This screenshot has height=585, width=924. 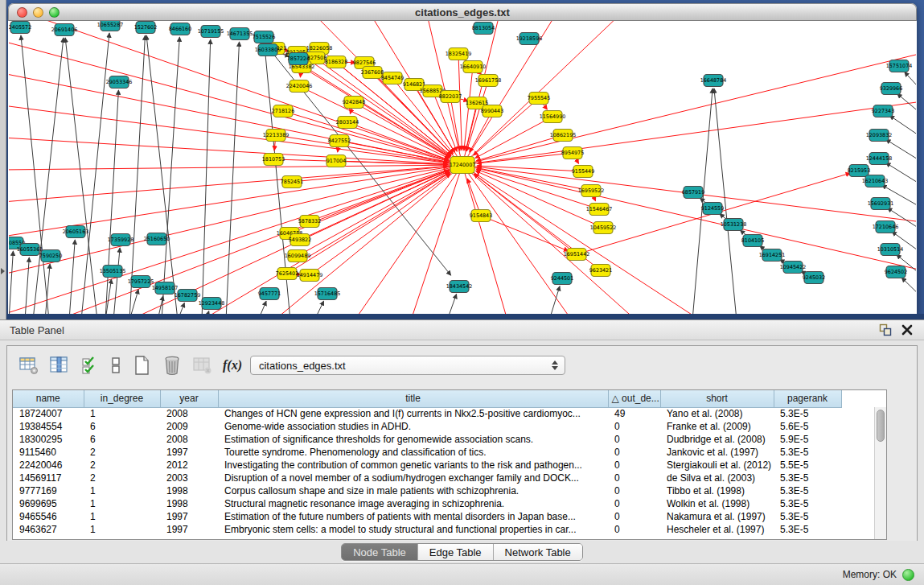 I want to click on table-cell: 5.5E-5, so click(x=807, y=465).